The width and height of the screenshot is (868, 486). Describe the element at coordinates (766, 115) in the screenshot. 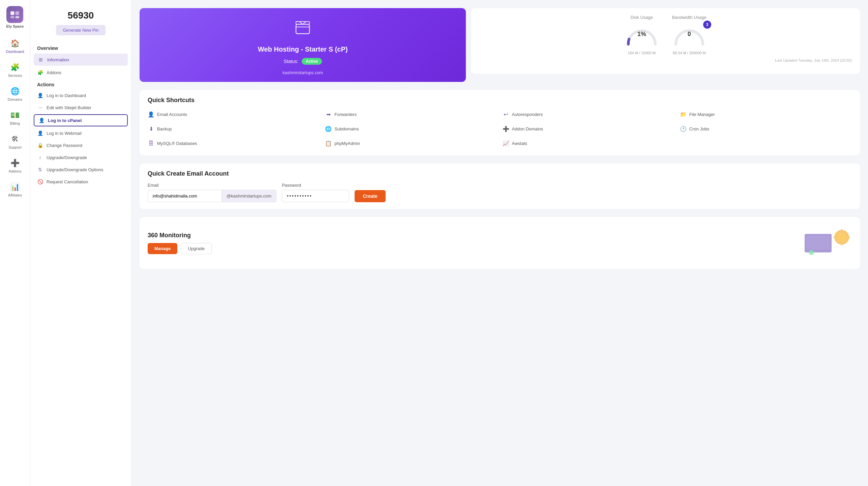

I see `shortcut-file-manager: 📁 File Manager` at that location.